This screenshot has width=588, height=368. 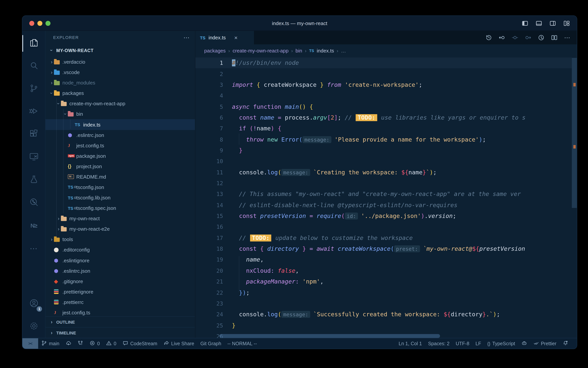 I want to click on status-vim-mode: -- NORMAL --, so click(x=242, y=344).